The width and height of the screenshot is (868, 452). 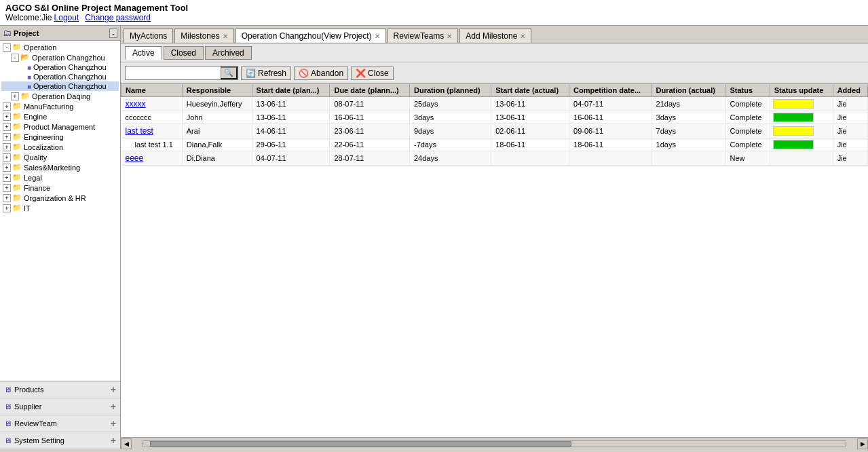 I want to click on cell-duration-actual, so click(x=688, y=159).